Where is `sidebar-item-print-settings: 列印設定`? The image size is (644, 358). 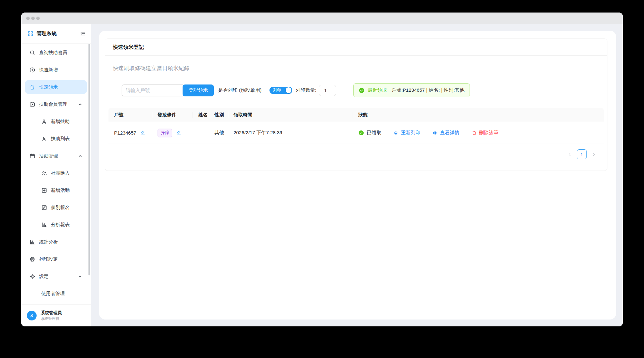
sidebar-item-print-settings: 列印設定 is located at coordinates (56, 259).